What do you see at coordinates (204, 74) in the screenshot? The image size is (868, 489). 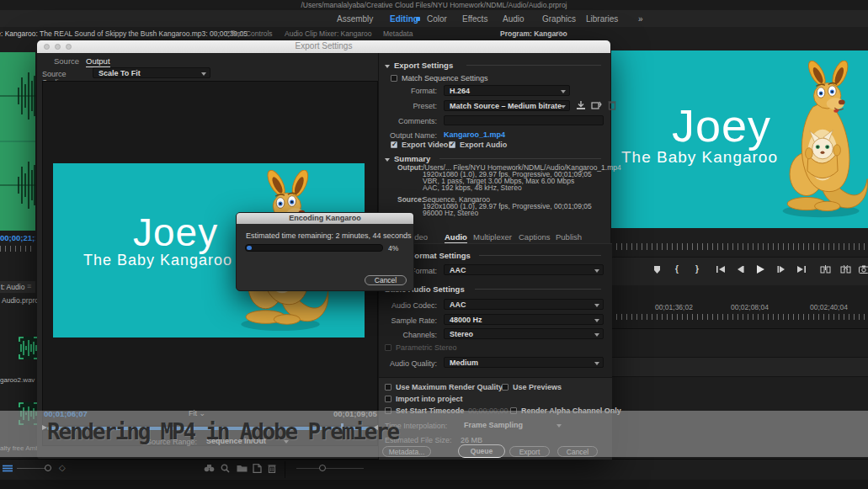 I see `chevron-down-icon` at bounding box center [204, 74].